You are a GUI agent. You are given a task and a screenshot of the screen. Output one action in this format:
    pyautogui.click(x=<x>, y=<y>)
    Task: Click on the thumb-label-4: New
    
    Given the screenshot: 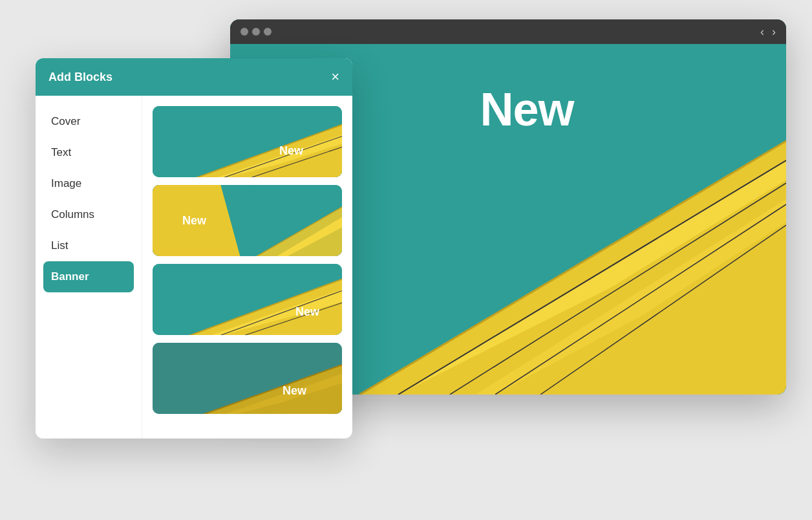 What is the action you would take?
    pyautogui.click(x=295, y=391)
    